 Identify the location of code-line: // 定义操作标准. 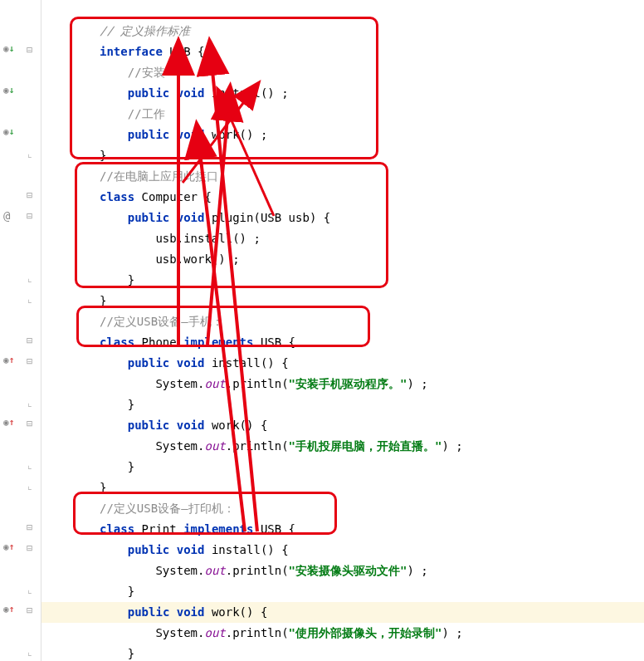
(343, 32).